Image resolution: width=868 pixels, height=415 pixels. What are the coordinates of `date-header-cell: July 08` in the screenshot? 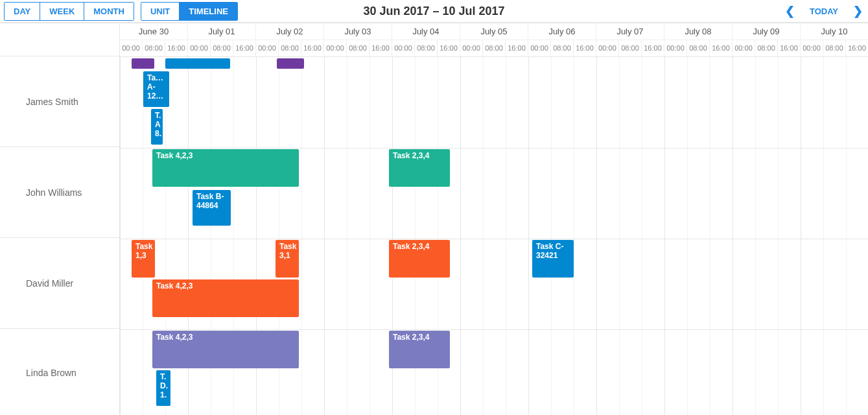 It's located at (699, 31).